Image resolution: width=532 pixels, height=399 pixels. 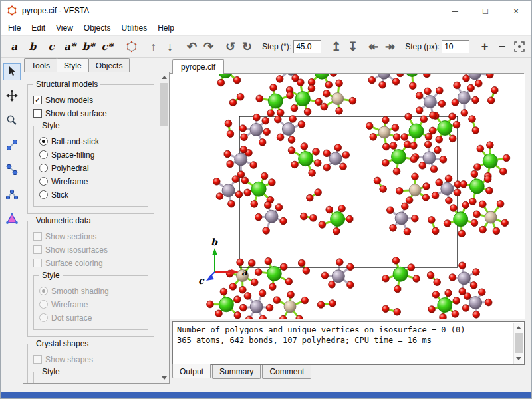 What do you see at coordinates (15, 28) in the screenshot?
I see `menu-file: File` at bounding box center [15, 28].